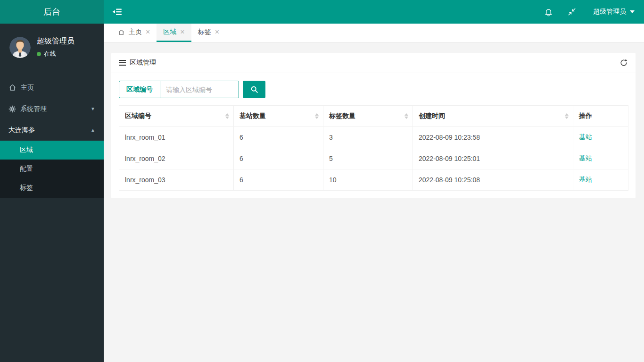 This screenshot has width=644, height=362. I want to click on sidebar-menu: 主页, so click(52, 138).